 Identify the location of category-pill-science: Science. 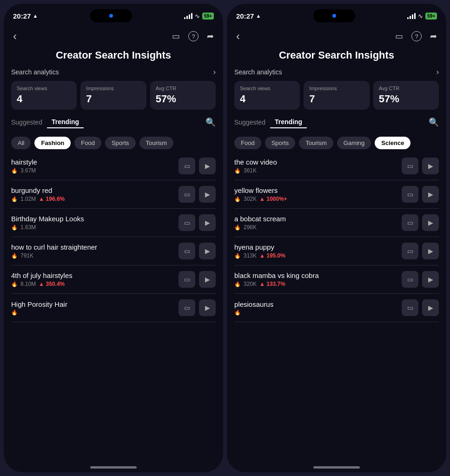
(392, 143).